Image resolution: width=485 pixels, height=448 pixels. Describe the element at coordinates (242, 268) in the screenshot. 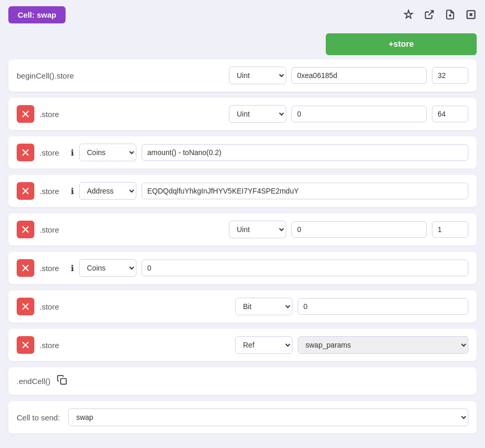

I see `store-row-5: .store ℹ Coins` at that location.